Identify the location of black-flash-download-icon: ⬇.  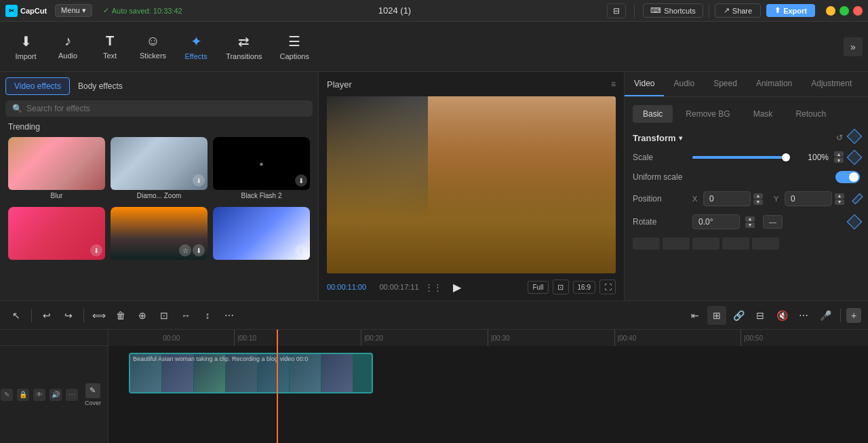
(301, 180).